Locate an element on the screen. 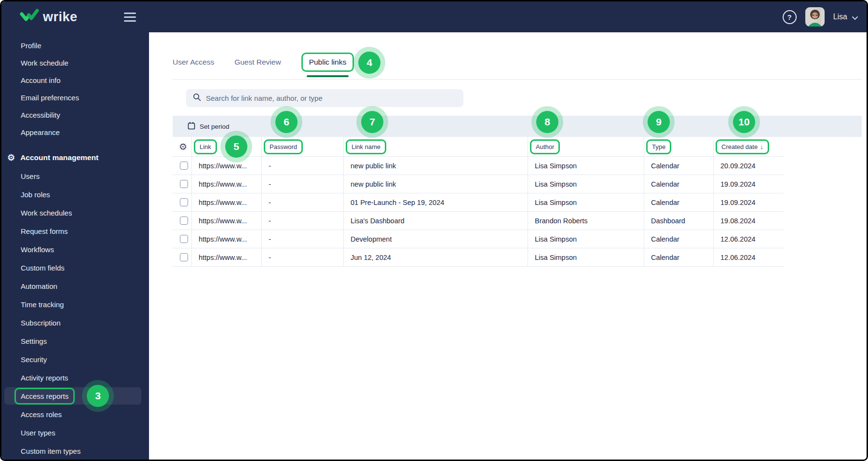  table-row: https://www.w... - Jun 12, 2024 Lisa Sim… is located at coordinates (478, 258).